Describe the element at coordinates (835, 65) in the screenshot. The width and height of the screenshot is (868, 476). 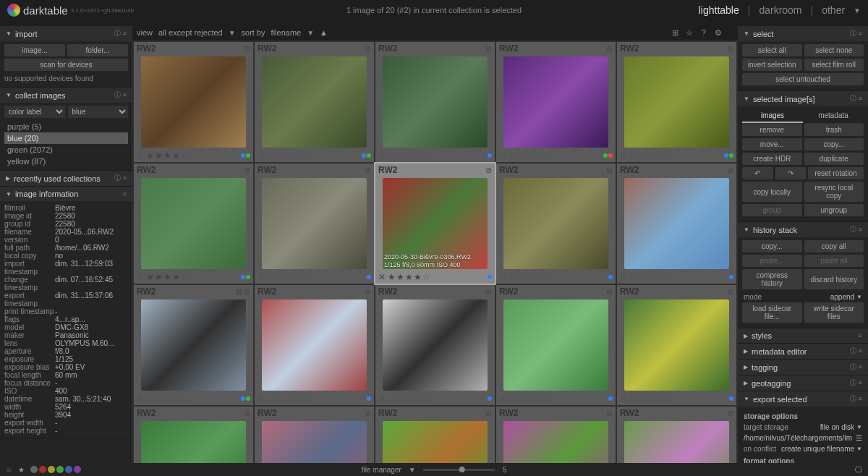
I see `select-filmroll-button: select film roll` at that location.